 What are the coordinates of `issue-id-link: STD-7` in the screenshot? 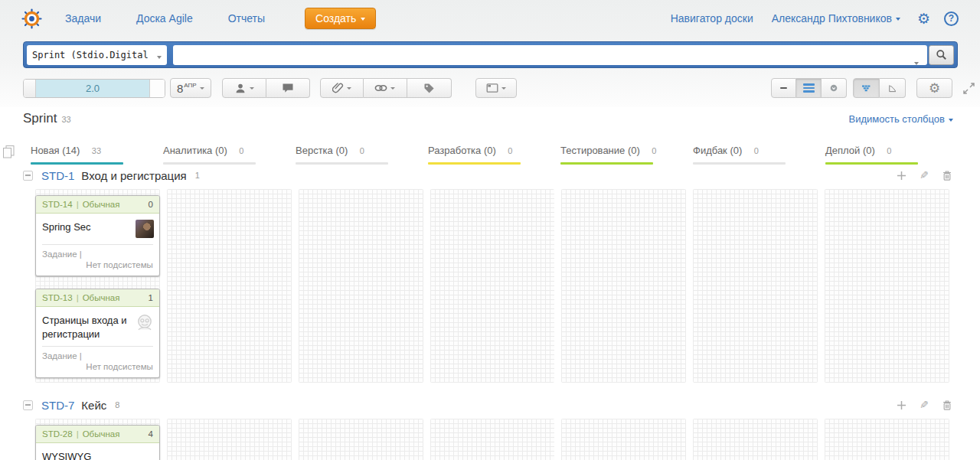 It's located at (58, 406).